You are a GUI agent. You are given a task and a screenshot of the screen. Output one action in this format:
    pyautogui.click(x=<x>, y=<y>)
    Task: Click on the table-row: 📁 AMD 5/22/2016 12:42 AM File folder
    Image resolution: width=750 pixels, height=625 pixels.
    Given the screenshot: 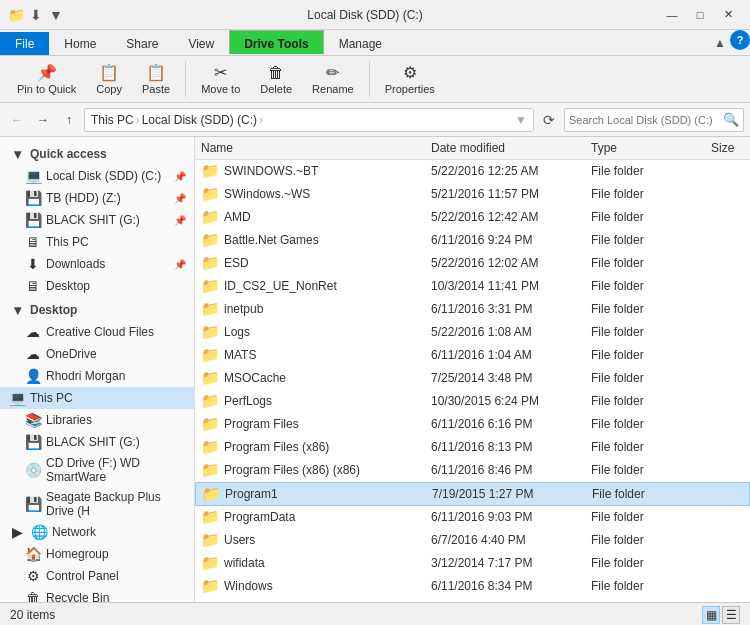 What is the action you would take?
    pyautogui.click(x=472, y=218)
    